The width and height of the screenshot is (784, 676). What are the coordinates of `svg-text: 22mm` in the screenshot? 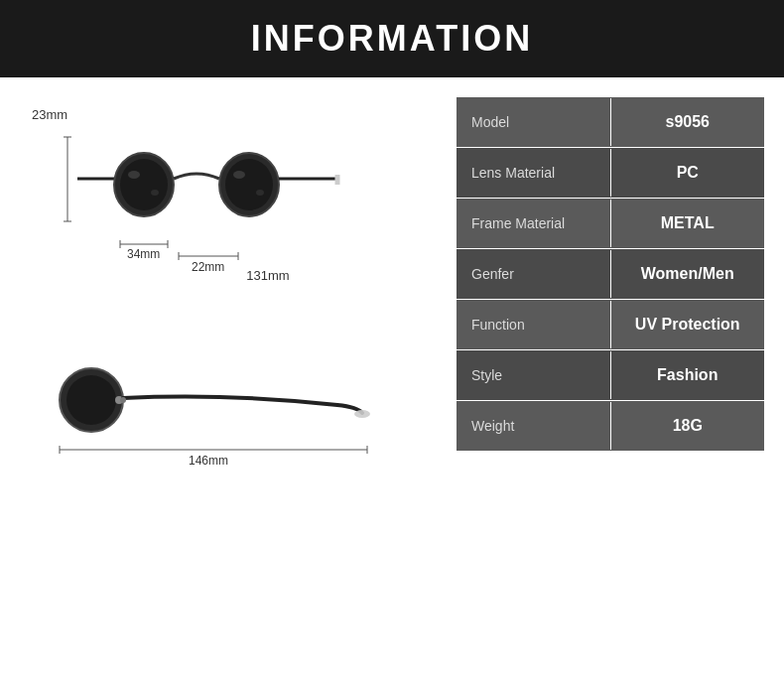 It's located at (208, 267).